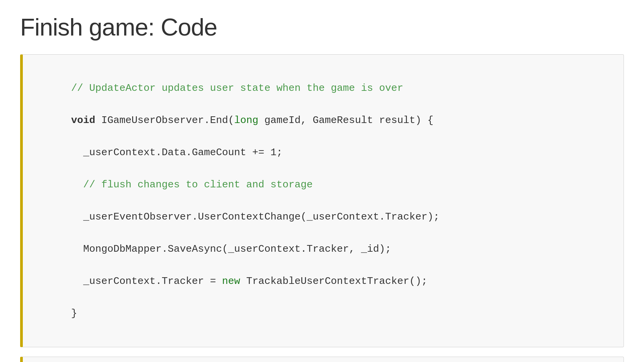  I want to click on code-line-2: void IGameUserObserver.End(long gameId, …, so click(252, 120).